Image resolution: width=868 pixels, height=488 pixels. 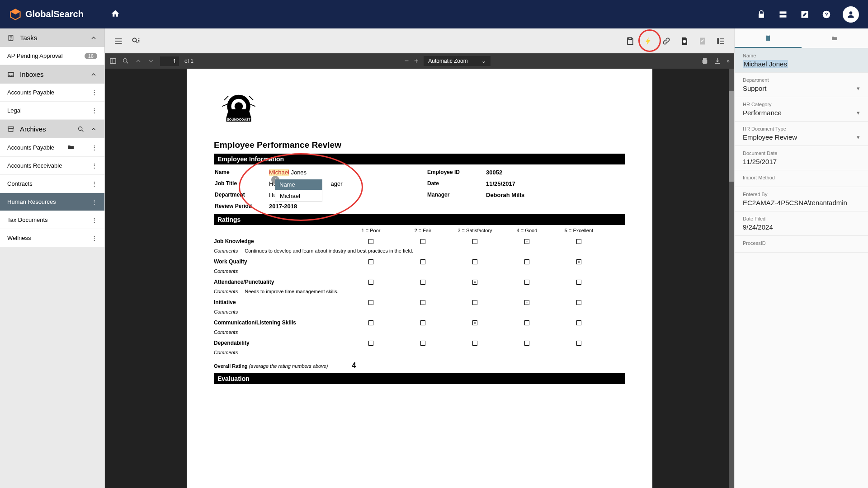 I want to click on tab-fields, so click(x=768, y=38).